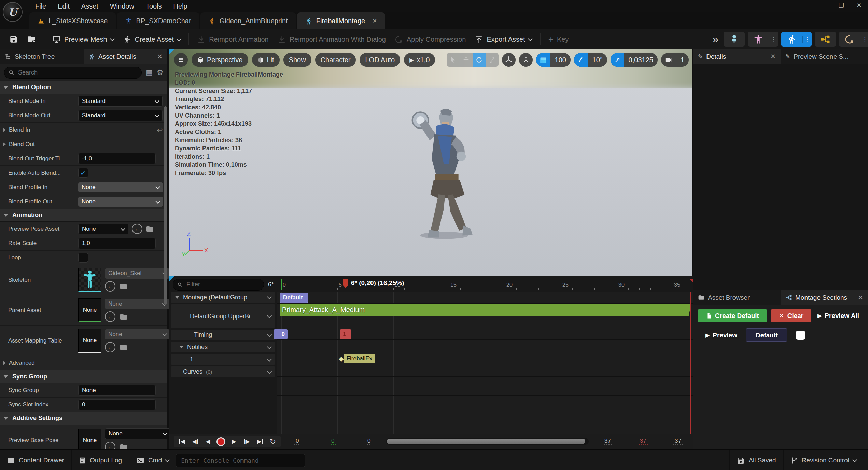 Image resolution: width=868 pixels, height=470 pixels. What do you see at coordinates (357, 359) in the screenshot?
I see `notify-fireballex: ◆ FireballEx` at bounding box center [357, 359].